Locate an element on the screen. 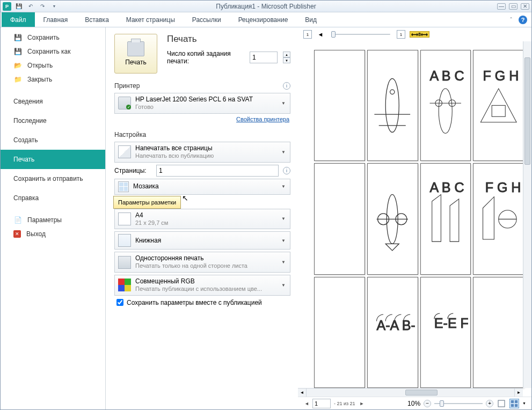 The height and width of the screenshot is (410, 532). single-side-icon is located at coordinates (125, 262).